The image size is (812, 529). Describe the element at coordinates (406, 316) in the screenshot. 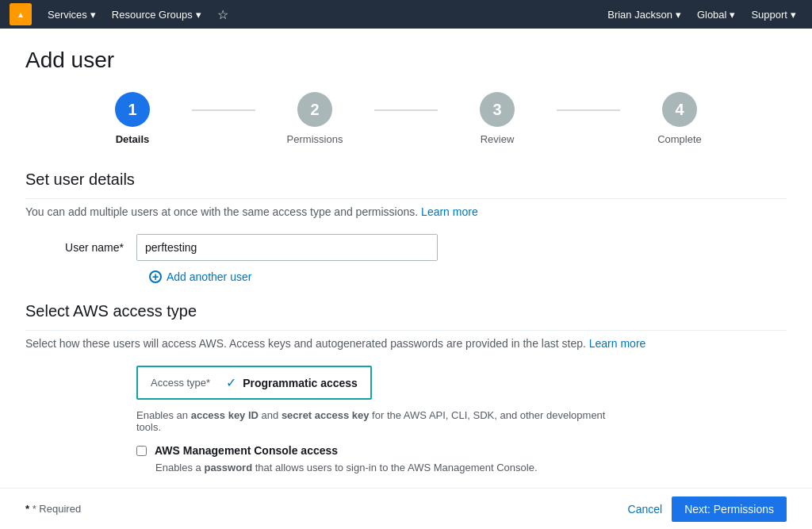

I see `access-type-title: Select AWS access type` at that location.